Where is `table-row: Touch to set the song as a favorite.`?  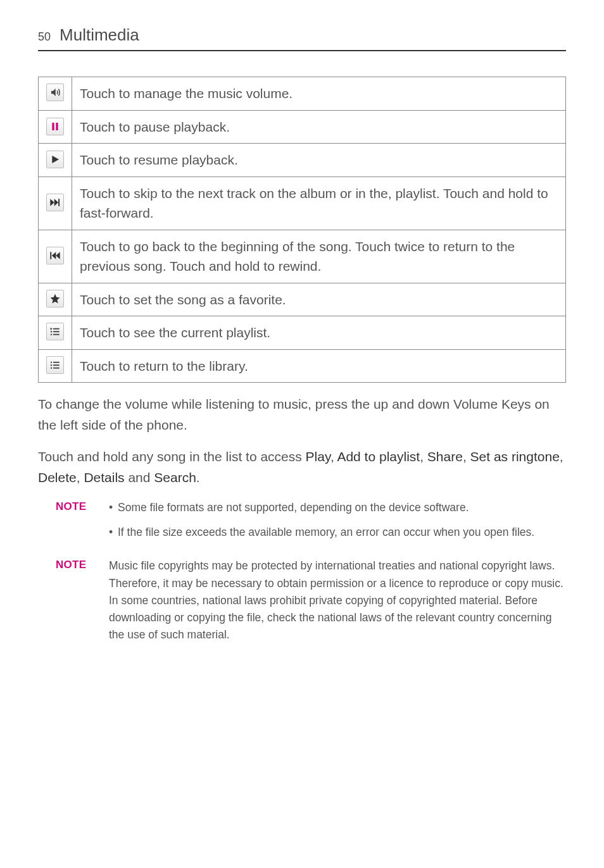
table-row: Touch to set the song as a favorite. is located at coordinates (303, 300).